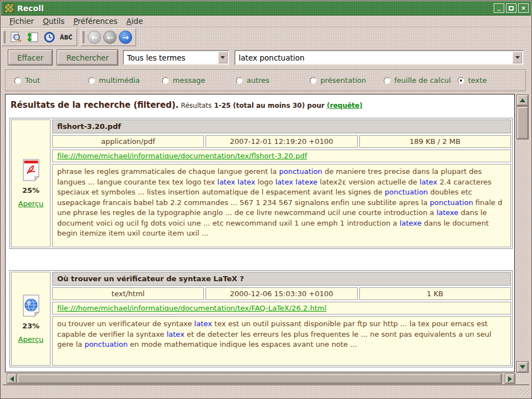  I want to click on search-mode-select: Tous les termes, so click(176, 58).